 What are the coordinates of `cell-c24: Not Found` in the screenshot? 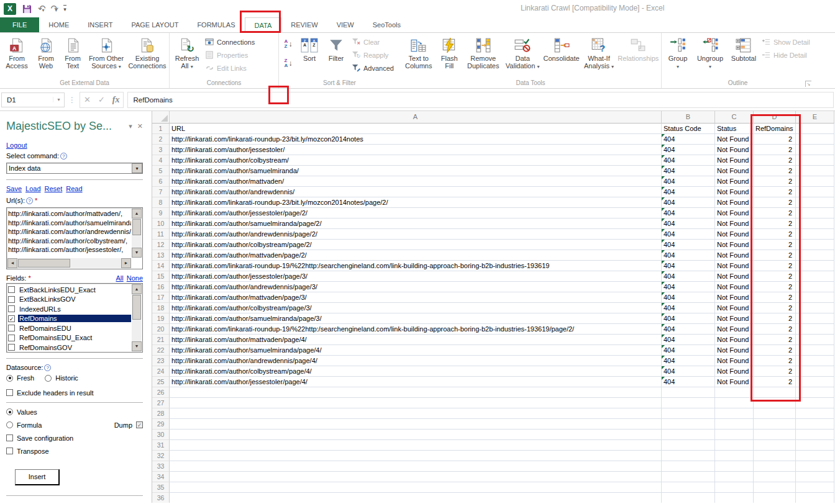 It's located at (734, 371).